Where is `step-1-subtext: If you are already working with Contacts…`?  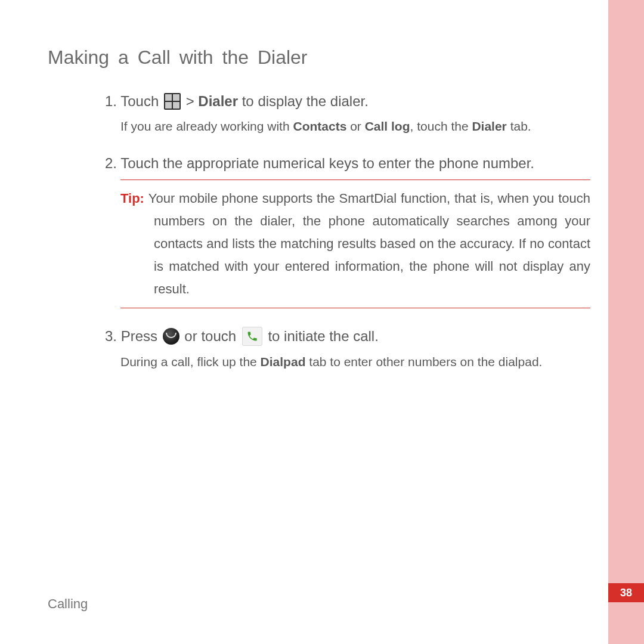
step-1-subtext: If you are already working with Contacts… is located at coordinates (358, 126).